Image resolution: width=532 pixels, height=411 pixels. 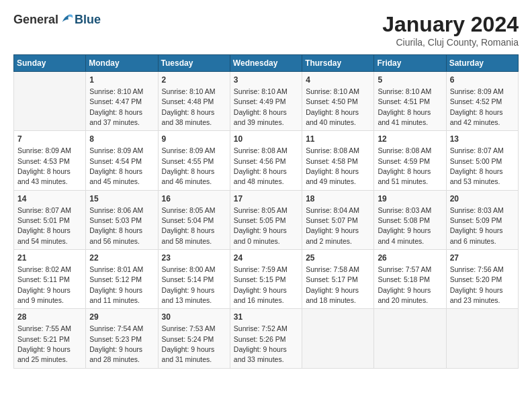 What do you see at coordinates (189, 107) in the screenshot?
I see `day-info: Sunrise: 8:10 AMSunset: 4:48 PMDaylight:…` at bounding box center [189, 107].